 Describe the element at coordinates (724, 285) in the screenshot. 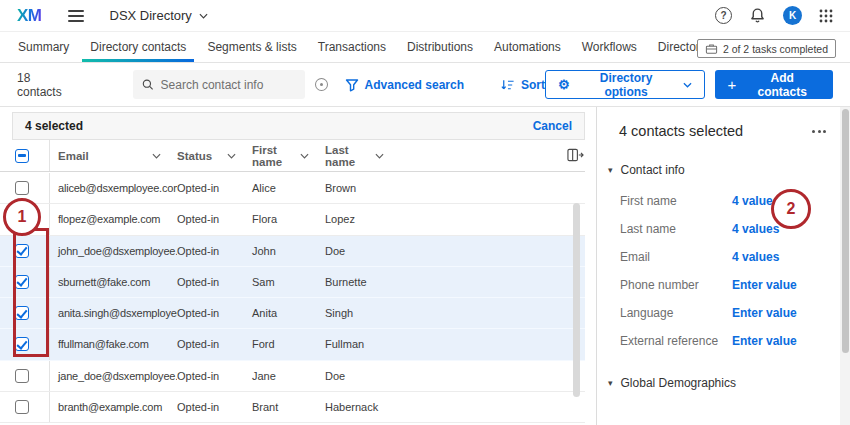

I see `panel-field-row: Phone number Enter value` at that location.